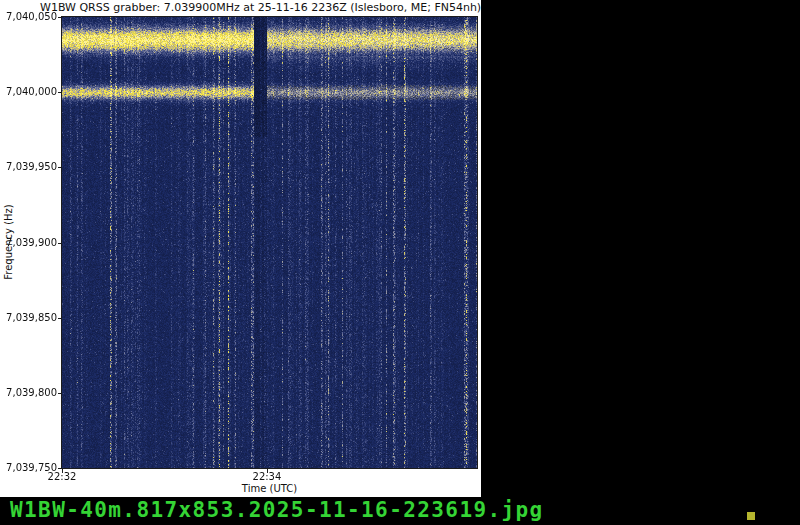 The width and height of the screenshot is (800, 525). I want to click on filename-text: W1BW-40m.817x853.2025-11-16-223619.jpg, so click(277, 510).